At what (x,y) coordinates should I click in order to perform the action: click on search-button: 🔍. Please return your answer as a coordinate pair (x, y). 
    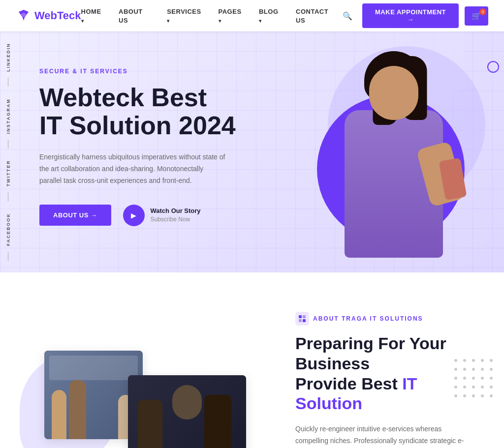
    Looking at the image, I should click on (347, 16).